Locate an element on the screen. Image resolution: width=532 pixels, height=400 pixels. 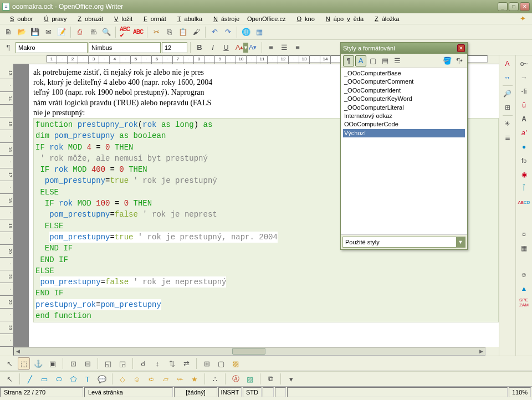
list-styles-icon: ☰ is located at coordinates (397, 61).